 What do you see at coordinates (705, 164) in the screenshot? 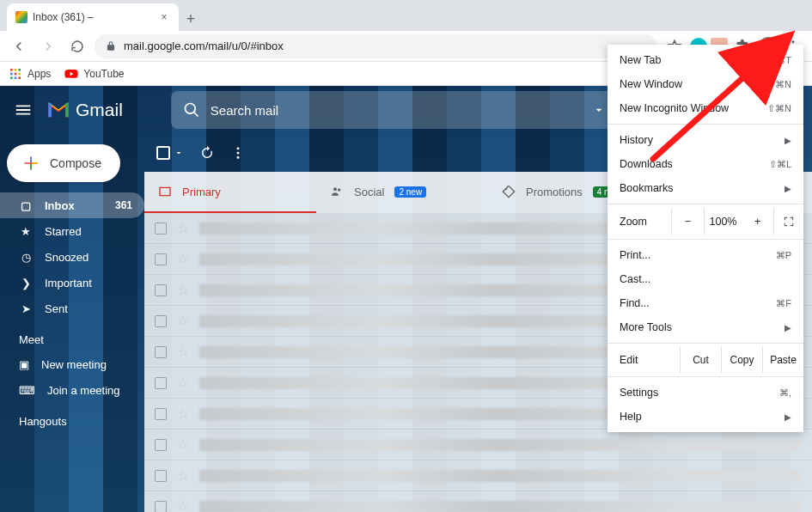
I see `menu-downloads: Downloads⇧⌘L` at bounding box center [705, 164].